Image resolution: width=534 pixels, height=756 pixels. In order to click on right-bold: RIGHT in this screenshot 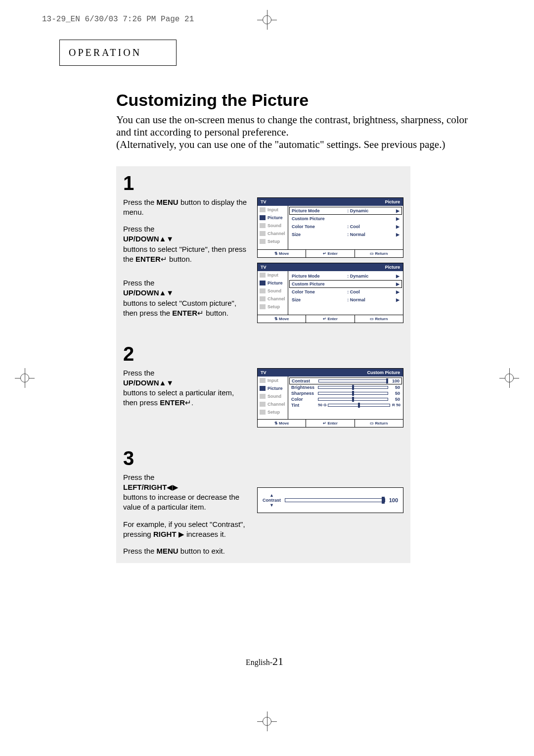, I will do `click(165, 534)`.